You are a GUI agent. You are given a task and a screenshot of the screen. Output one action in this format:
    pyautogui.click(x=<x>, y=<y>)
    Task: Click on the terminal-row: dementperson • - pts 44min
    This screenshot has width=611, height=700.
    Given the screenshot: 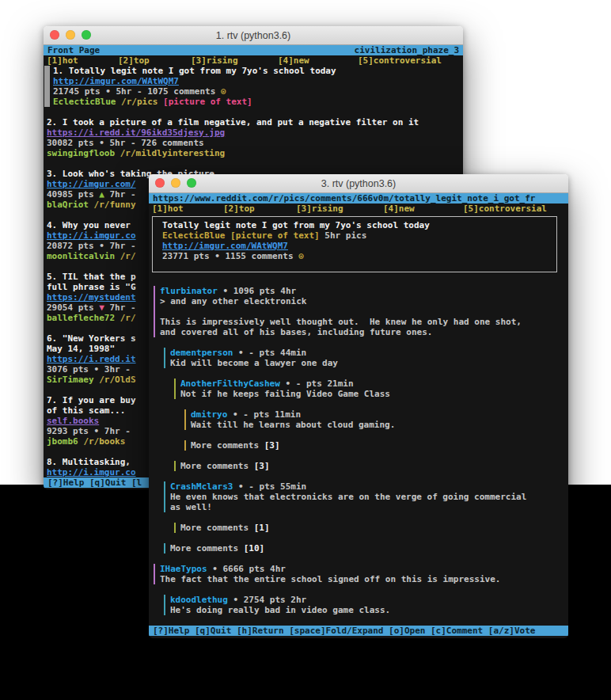 What is the action you would take?
    pyautogui.click(x=359, y=353)
    